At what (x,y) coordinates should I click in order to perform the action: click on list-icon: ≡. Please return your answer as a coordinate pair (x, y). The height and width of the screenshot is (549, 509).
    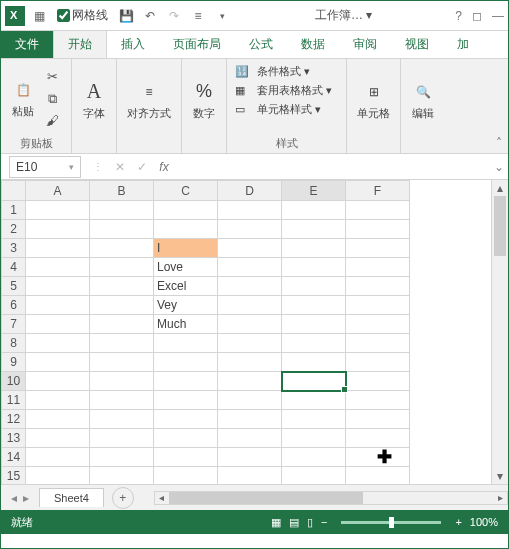
    Looking at the image, I should click on (198, 16).